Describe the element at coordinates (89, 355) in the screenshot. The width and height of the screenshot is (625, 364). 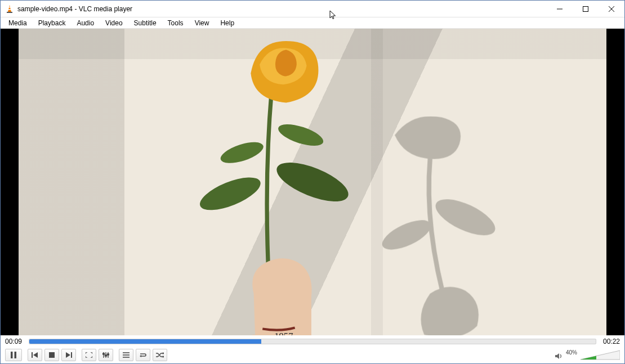
I see `fullscreen-button` at that location.